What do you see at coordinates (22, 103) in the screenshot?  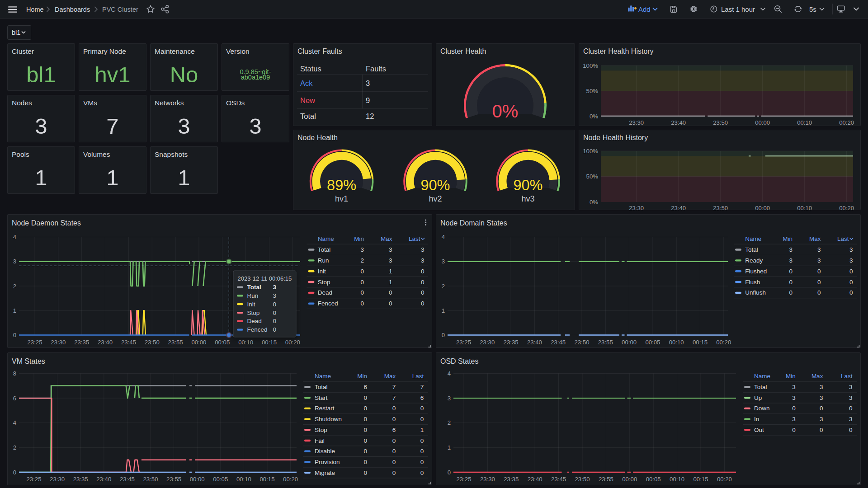 I see `svg-text: Nodes` at bounding box center [22, 103].